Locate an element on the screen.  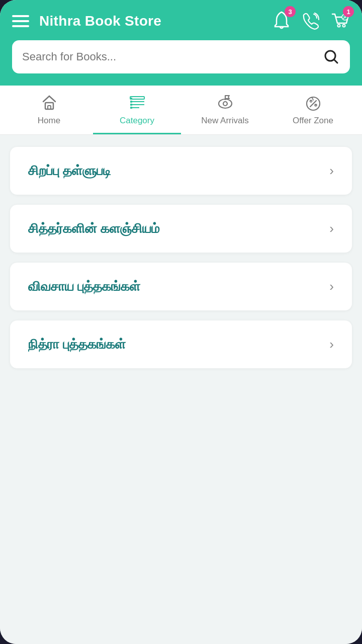
hamburger-menu-icon is located at coordinates (21, 21).